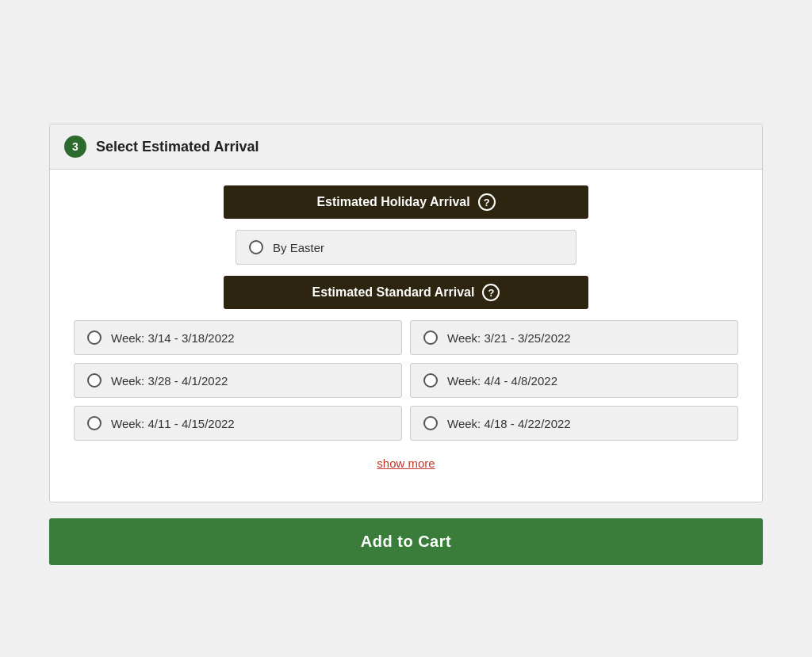  Describe the element at coordinates (574, 423) in the screenshot. I see `radio-option-week3-right: Week: 4/18 - 4/22/2022` at that location.